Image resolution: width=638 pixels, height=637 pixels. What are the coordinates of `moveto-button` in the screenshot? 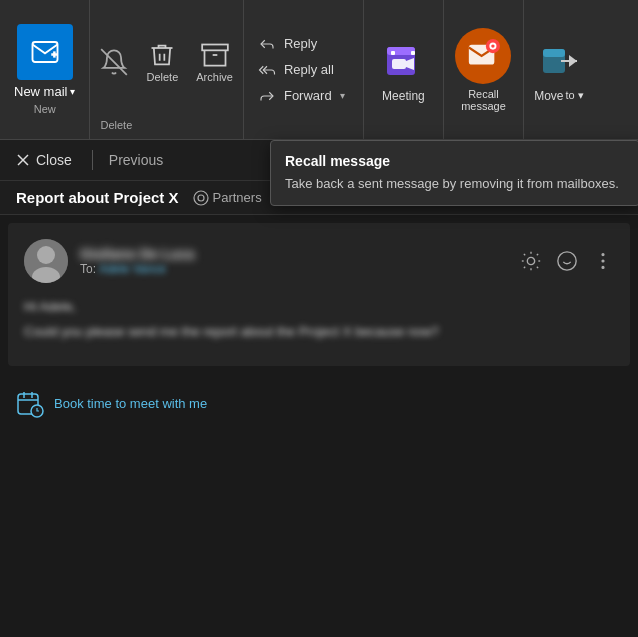 It's located at (559, 61).